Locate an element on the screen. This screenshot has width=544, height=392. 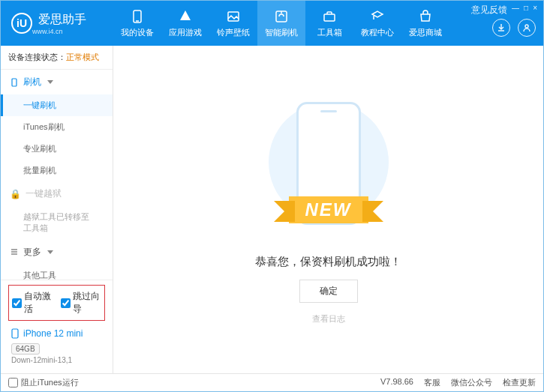
flash-icon is located at coordinates (281, 16).